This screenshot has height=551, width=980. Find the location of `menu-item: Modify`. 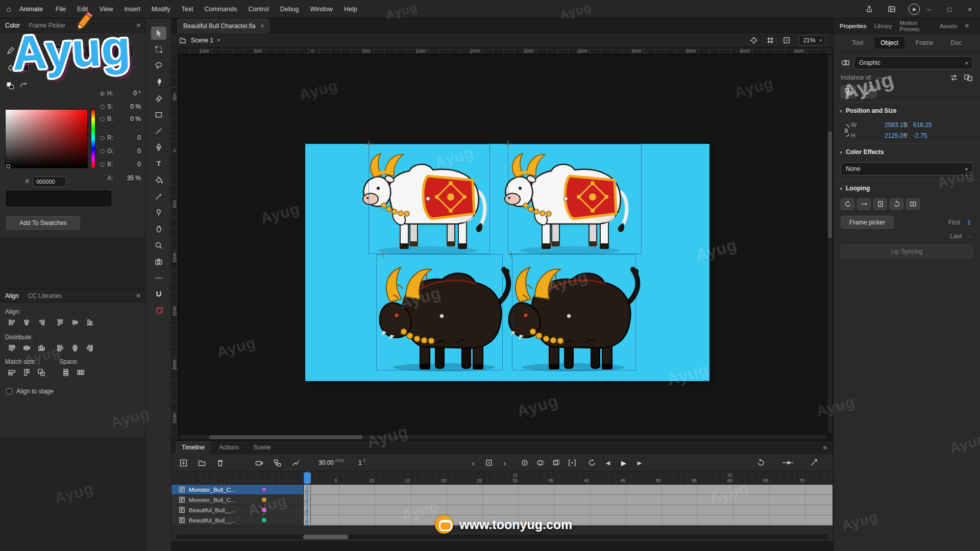

menu-item: Modify is located at coordinates (161, 9).